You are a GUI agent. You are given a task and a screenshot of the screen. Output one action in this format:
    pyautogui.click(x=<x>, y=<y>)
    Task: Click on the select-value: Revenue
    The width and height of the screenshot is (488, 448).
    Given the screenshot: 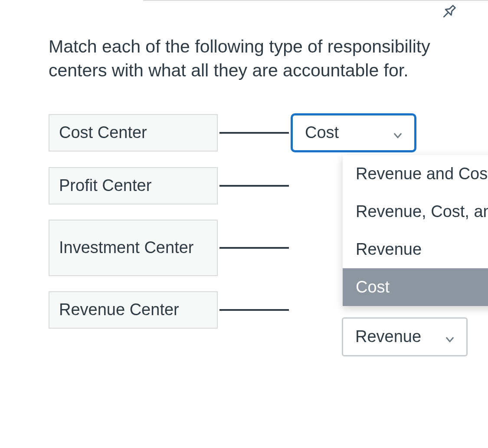 What is the action you would take?
    pyautogui.click(x=388, y=337)
    